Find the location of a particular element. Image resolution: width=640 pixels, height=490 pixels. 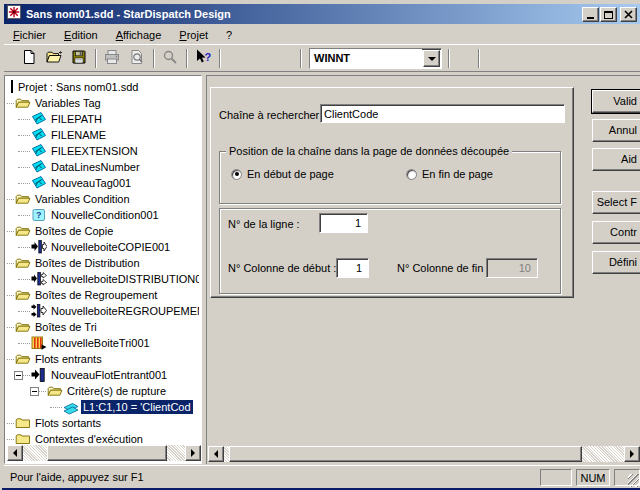

tree-item-label: Boîtes de Regroupement is located at coordinates (96, 295).